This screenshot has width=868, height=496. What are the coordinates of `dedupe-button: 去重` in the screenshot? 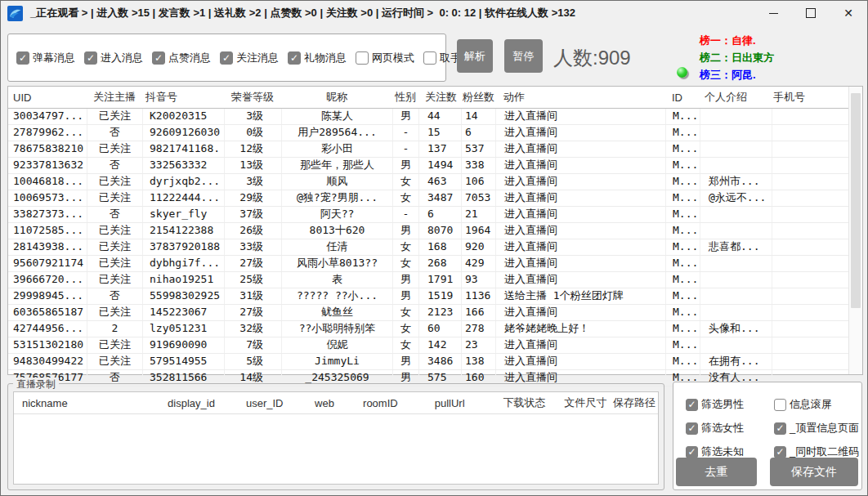 It's located at (716, 472).